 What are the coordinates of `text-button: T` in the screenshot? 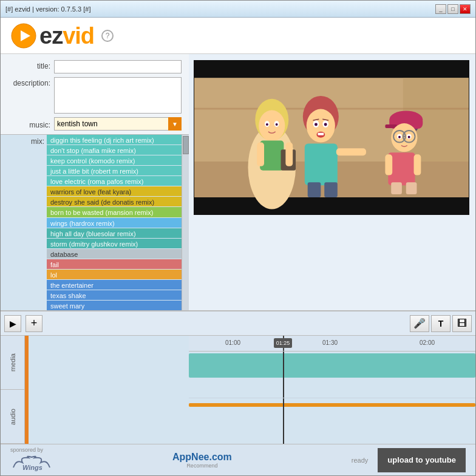 It's located at (441, 324).